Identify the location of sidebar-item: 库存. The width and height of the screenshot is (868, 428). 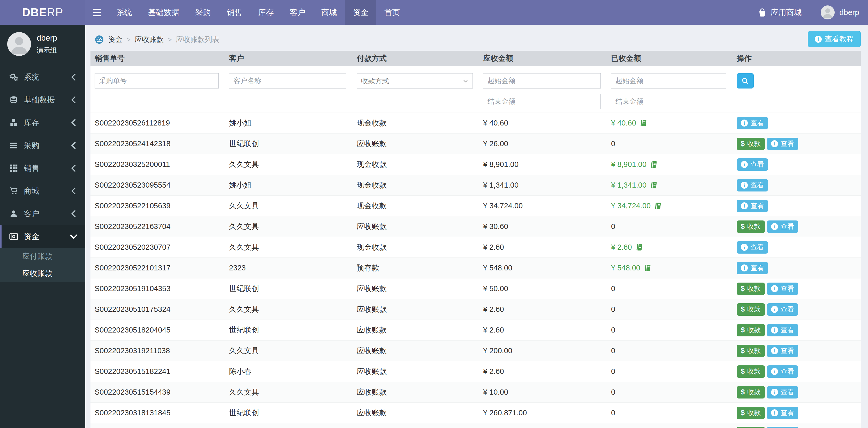
(42, 123).